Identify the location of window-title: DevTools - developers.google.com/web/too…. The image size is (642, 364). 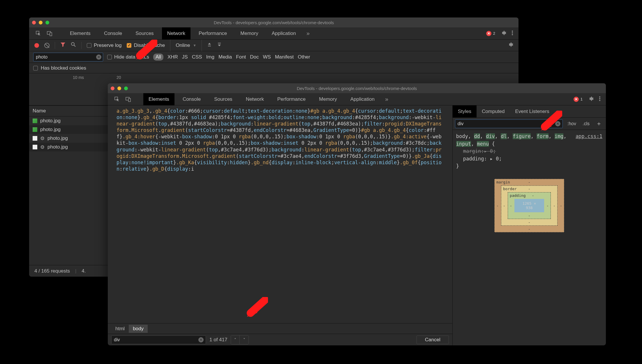
(274, 23).